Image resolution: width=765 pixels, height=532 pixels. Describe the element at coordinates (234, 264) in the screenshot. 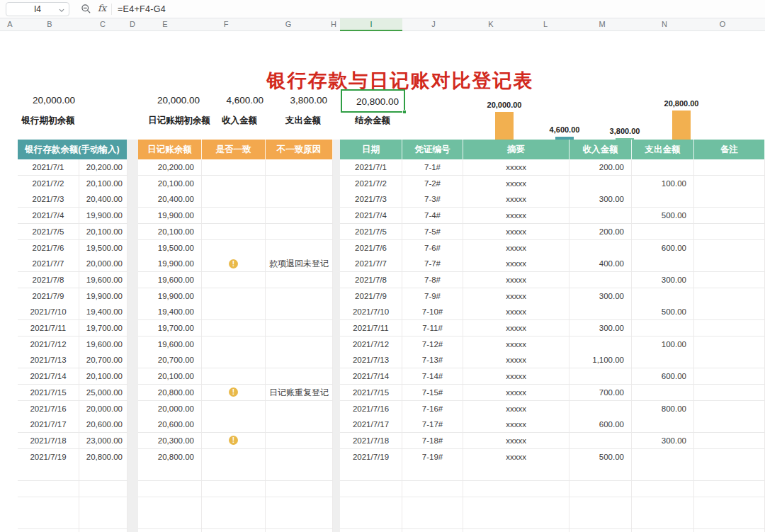

I see `match-status-cell: !` at that location.